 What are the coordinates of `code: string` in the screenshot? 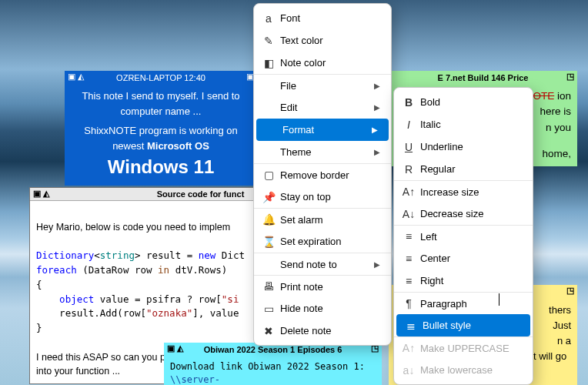 It's located at (117, 256).